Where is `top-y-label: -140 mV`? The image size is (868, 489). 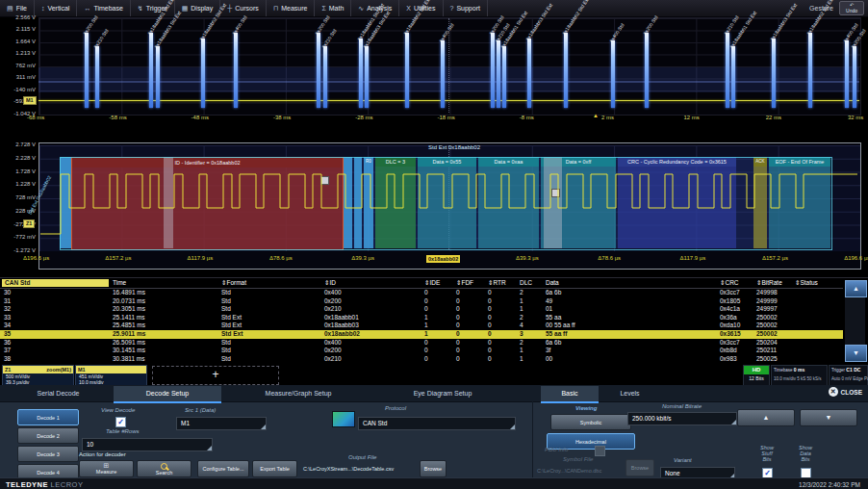 top-y-label: -140 mV is located at coordinates (17, 90).